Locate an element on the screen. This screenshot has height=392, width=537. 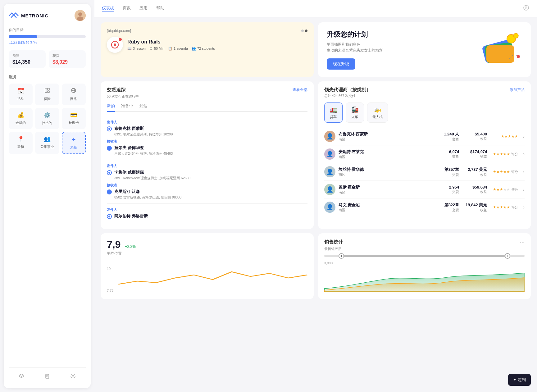
add-product-button: 添加产品 is located at coordinates (517, 90).